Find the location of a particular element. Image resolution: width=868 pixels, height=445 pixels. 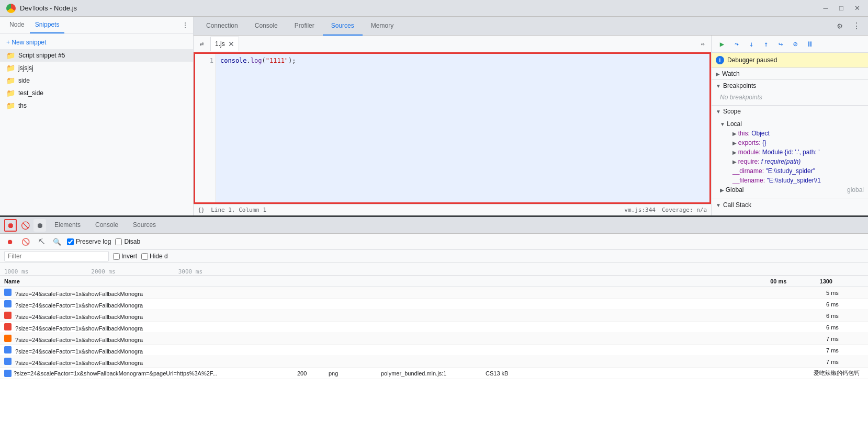

step-button: ↪ is located at coordinates (781, 44).